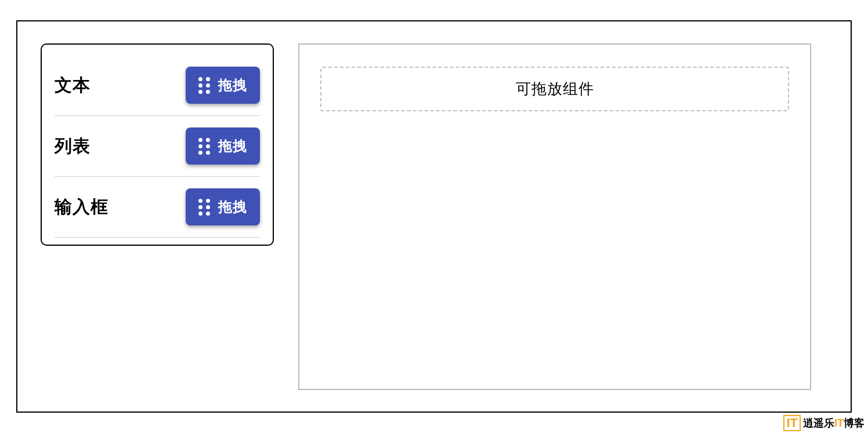  What do you see at coordinates (854, 423) in the screenshot?
I see `watermark-suffix: 博客` at bounding box center [854, 423].